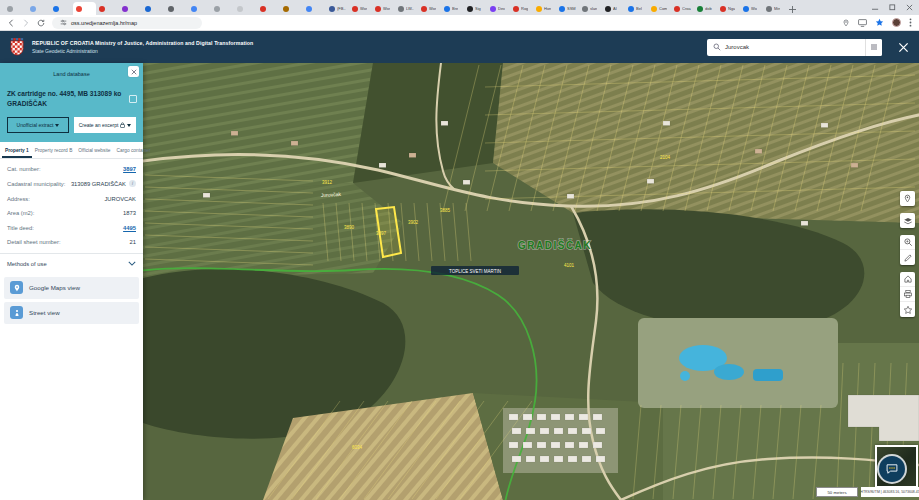 The image size is (919, 500). Describe the element at coordinates (774, 8) in the screenshot. I see `browser-tab: Min` at that location.